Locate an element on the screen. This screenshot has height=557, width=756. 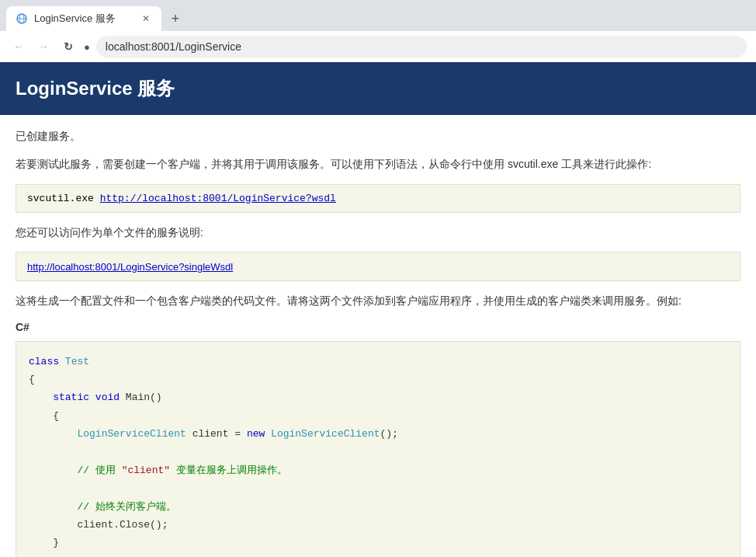
svcutil-text: svcutil.exe is located at coordinates (64, 199).